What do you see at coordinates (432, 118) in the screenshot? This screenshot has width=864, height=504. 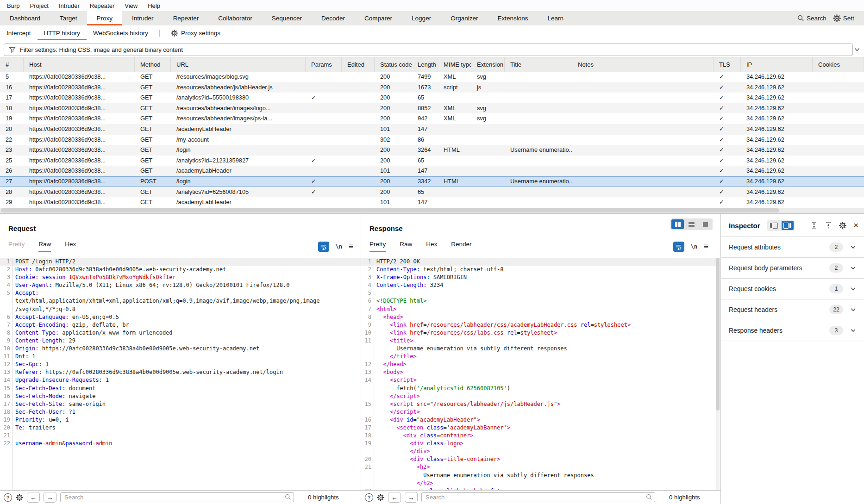 I see `table-row: 19https://0afc00280336d9c38...GET/resour…` at bounding box center [432, 118].